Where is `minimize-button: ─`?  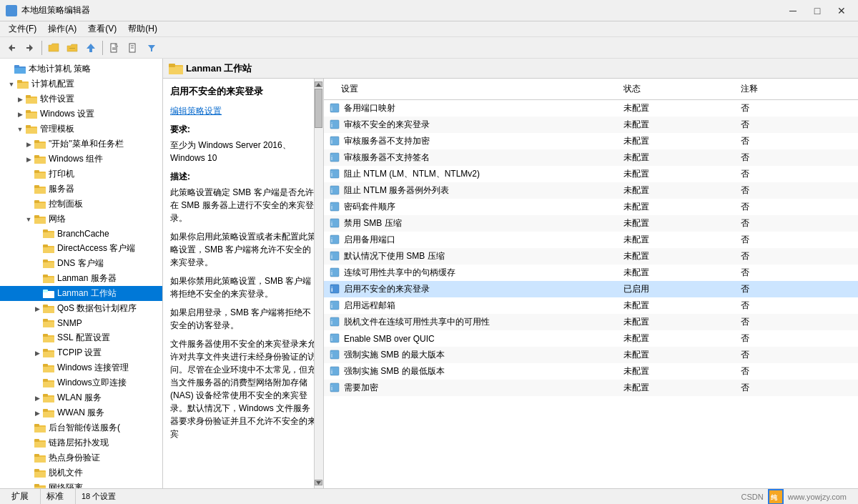
minimize-button: ─ is located at coordinates (793, 11).